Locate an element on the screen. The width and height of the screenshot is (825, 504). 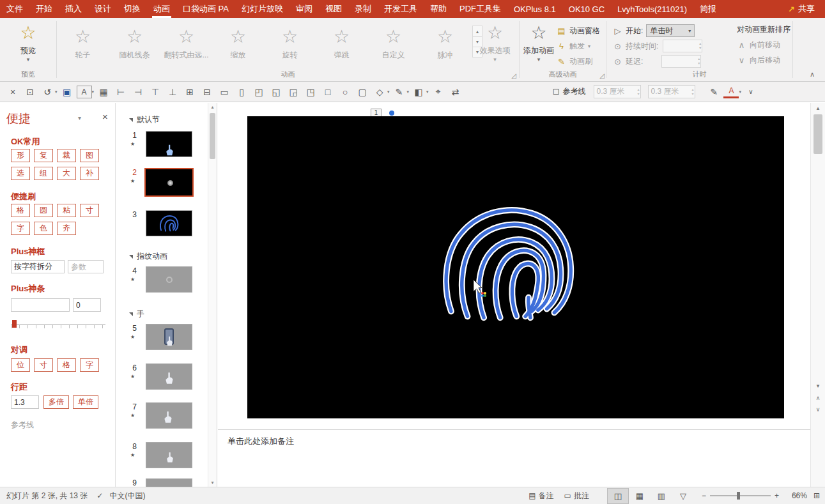
plus-bar-slider-track is located at coordinates (58, 325).